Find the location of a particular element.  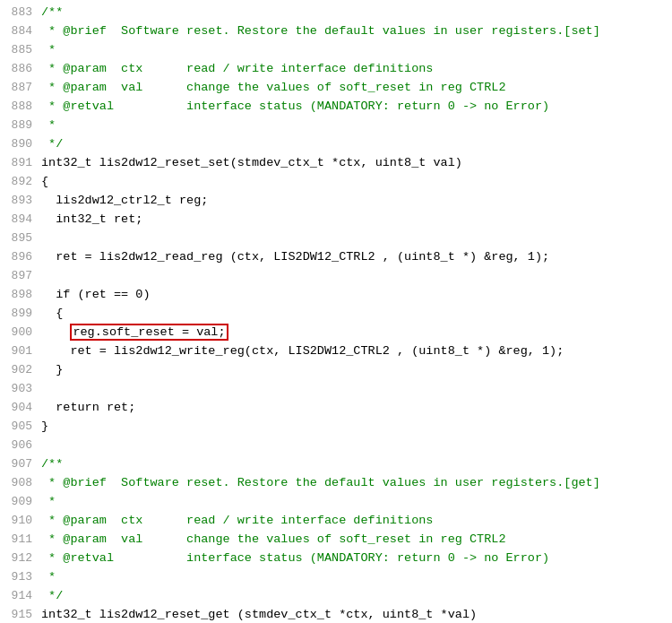

line-number: 909 is located at coordinates (24, 502).